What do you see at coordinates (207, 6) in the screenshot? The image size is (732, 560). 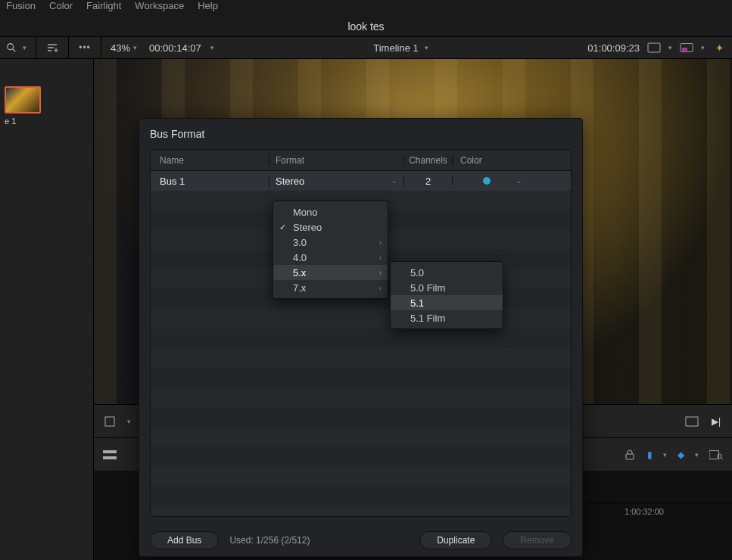 I see `menu-help: Help` at bounding box center [207, 6].